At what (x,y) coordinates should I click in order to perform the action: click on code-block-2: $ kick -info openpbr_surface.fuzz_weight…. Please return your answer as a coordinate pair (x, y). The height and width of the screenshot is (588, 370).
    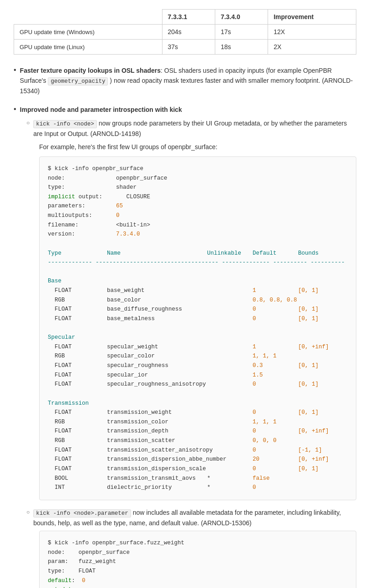
    Looking at the image, I should click on (198, 559).